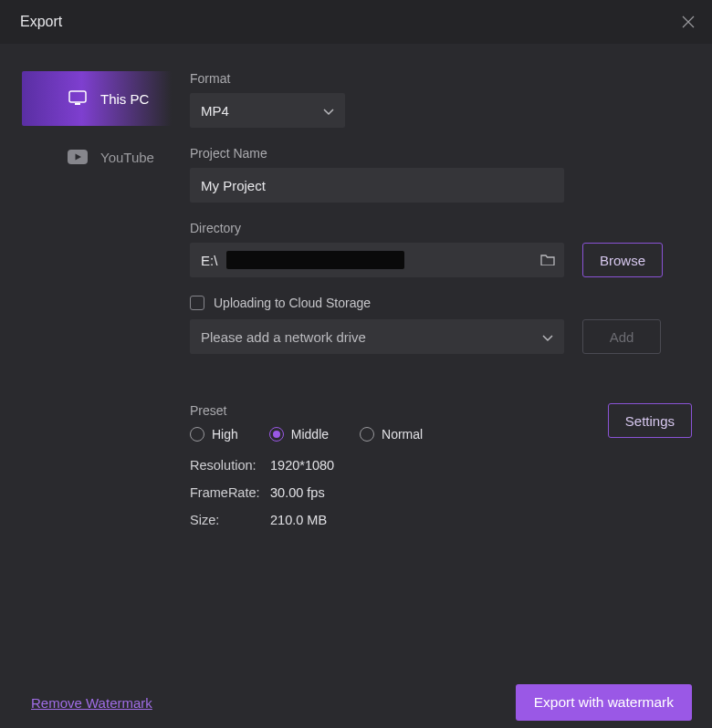 The width and height of the screenshot is (712, 728). I want to click on radio-label: Middle, so click(310, 434).